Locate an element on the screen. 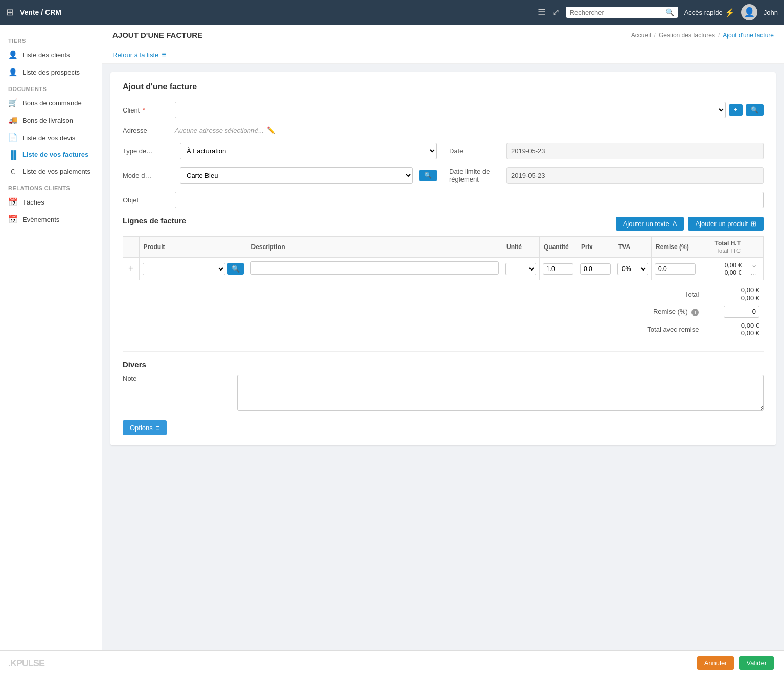  quick-access-label: Accès rapide is located at coordinates (703, 12).